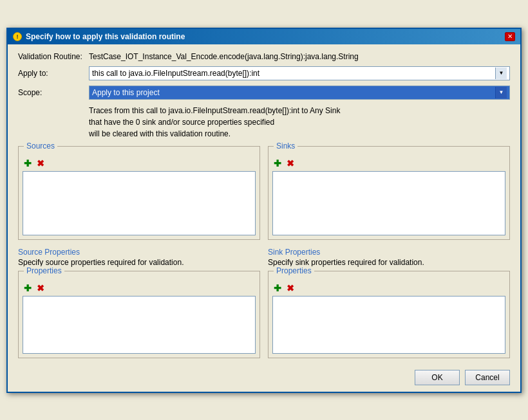  Describe the element at coordinates (99, 37) in the screenshot. I see `title-bar-left: ! Specify how to apply this validation r…` at that location.